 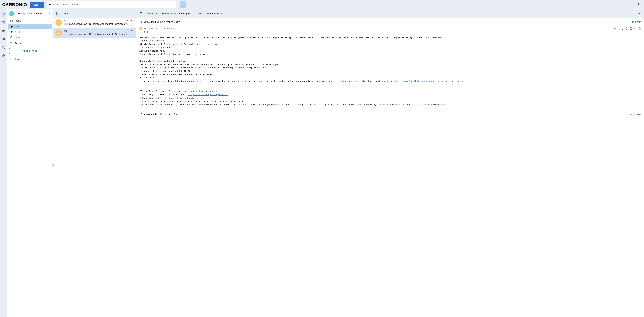 What do you see at coordinates (30, 32) in the screenshot?
I see `folder-sent: Sent` at bounding box center [30, 32].